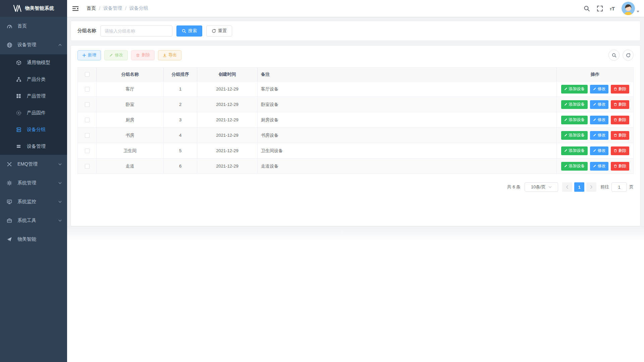 The width and height of the screenshot is (644, 362). I want to click on delete-button: 删除, so click(143, 55).